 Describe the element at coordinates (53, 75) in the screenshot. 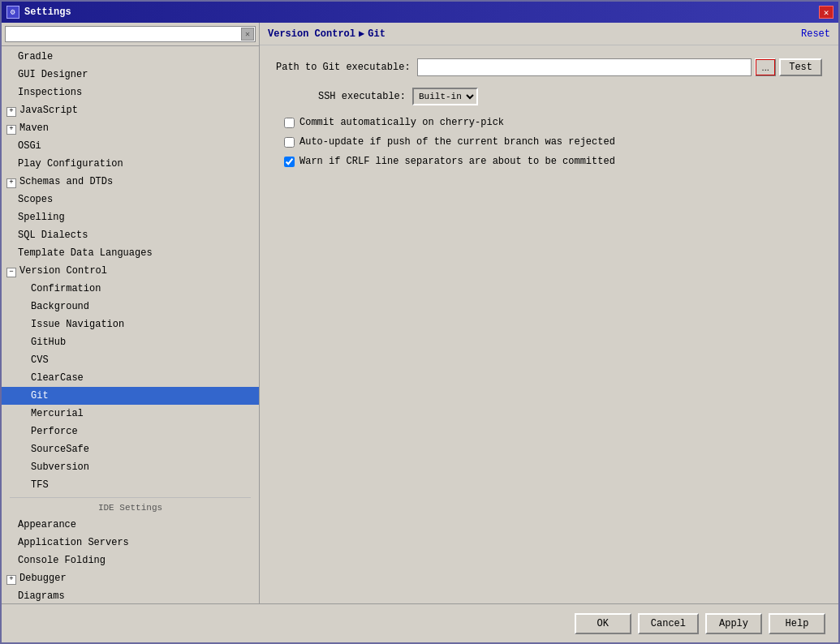

I see `tree-item-label: GUI Designer` at that location.